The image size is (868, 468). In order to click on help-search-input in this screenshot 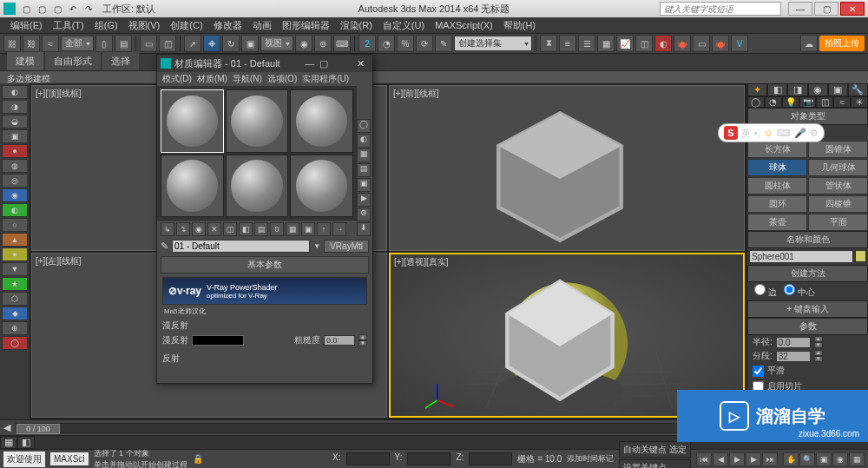, I will do `click(720, 9)`.